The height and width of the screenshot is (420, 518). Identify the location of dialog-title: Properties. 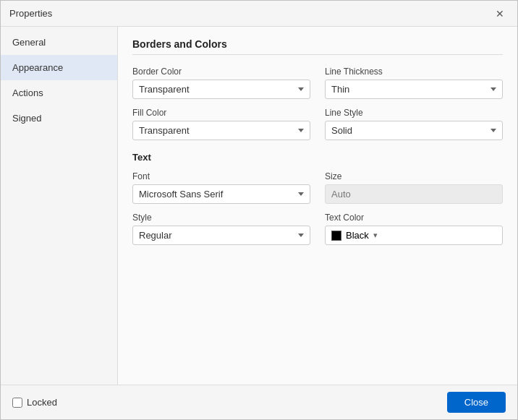
(30, 13).